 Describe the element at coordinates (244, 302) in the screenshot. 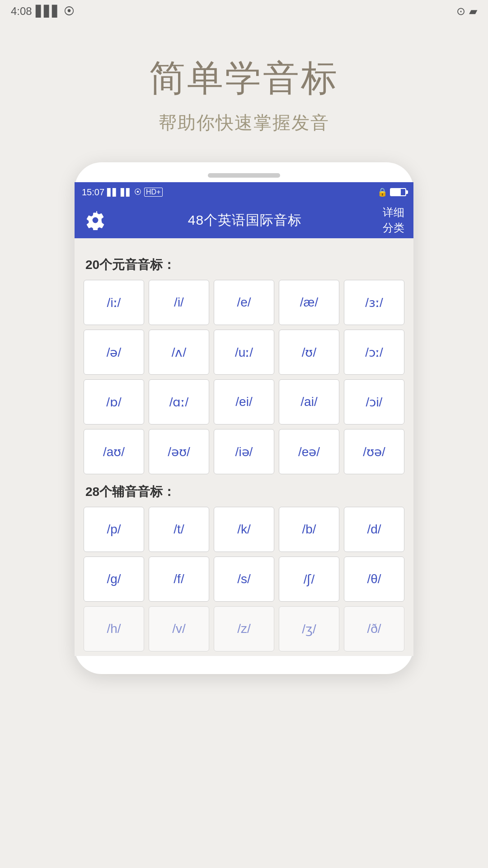

I see `phonetic-cell: /e/` at that location.